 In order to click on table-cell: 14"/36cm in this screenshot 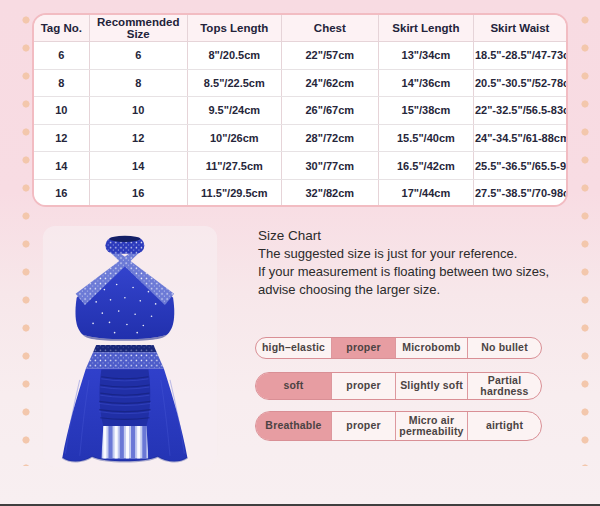, I will do `click(426, 83)`.